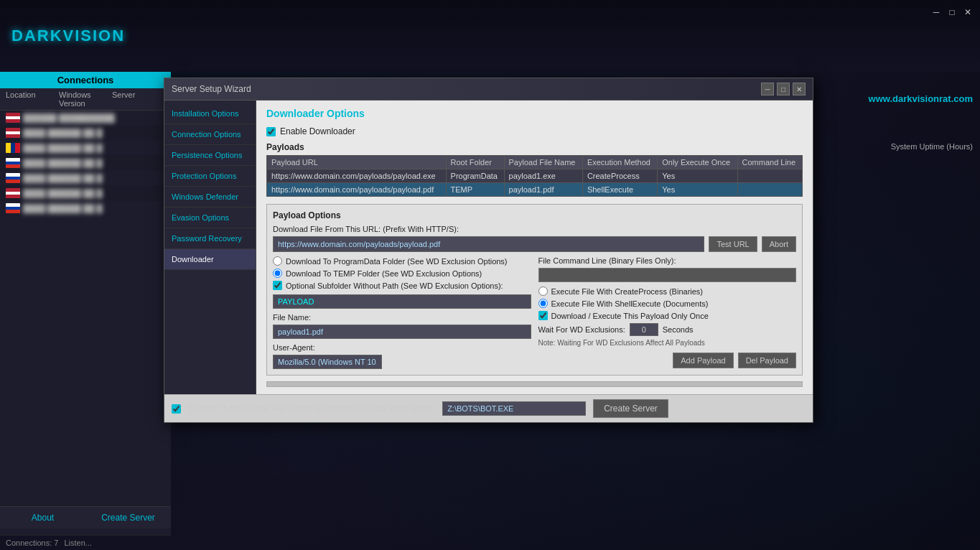 The width and height of the screenshot is (980, 550). I want to click on table-header-cmd-line: Command Line, so click(770, 162).